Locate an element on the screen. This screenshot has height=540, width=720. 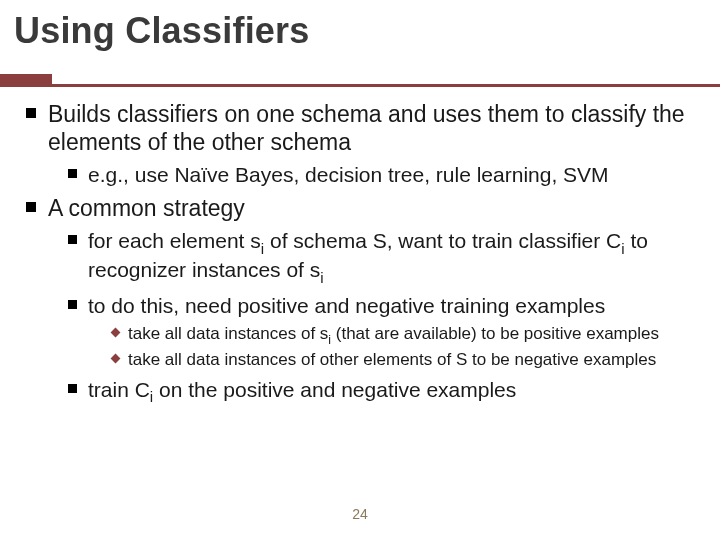
bullet-2b: to do this, need positive and negative t… is located at coordinates (381, 332).